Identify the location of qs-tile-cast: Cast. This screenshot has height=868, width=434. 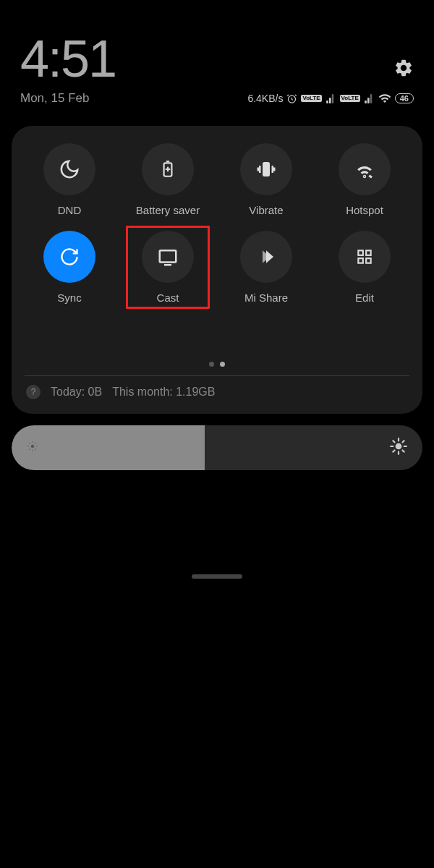
(168, 268).